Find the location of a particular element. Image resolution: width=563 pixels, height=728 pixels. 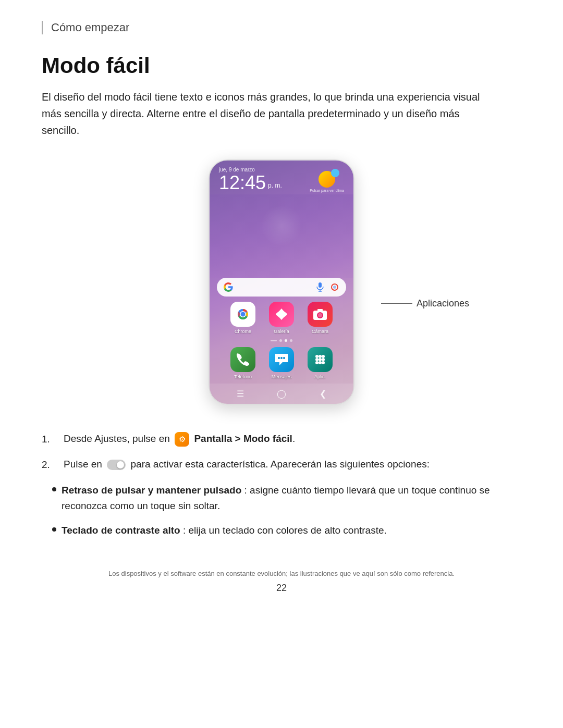

annotation-line is located at coordinates (397, 303).